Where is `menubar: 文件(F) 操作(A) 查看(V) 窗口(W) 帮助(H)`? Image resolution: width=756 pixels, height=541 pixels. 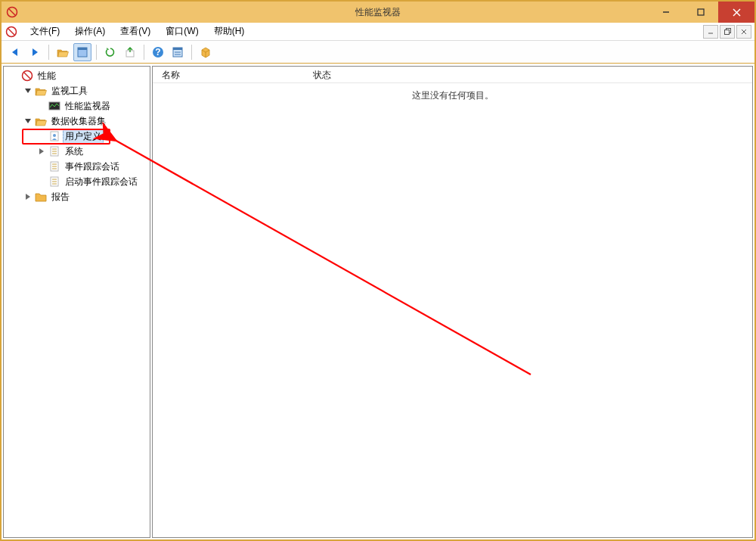
menubar: 文件(F) 操作(A) 查看(V) 窗口(W) 帮助(H) is located at coordinates (378, 32).